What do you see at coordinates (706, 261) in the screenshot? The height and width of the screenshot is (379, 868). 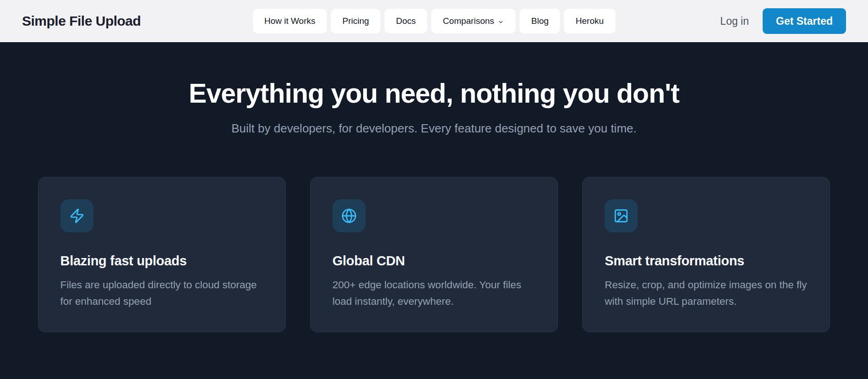 I see `feature-title: Smart transformations` at bounding box center [706, 261].